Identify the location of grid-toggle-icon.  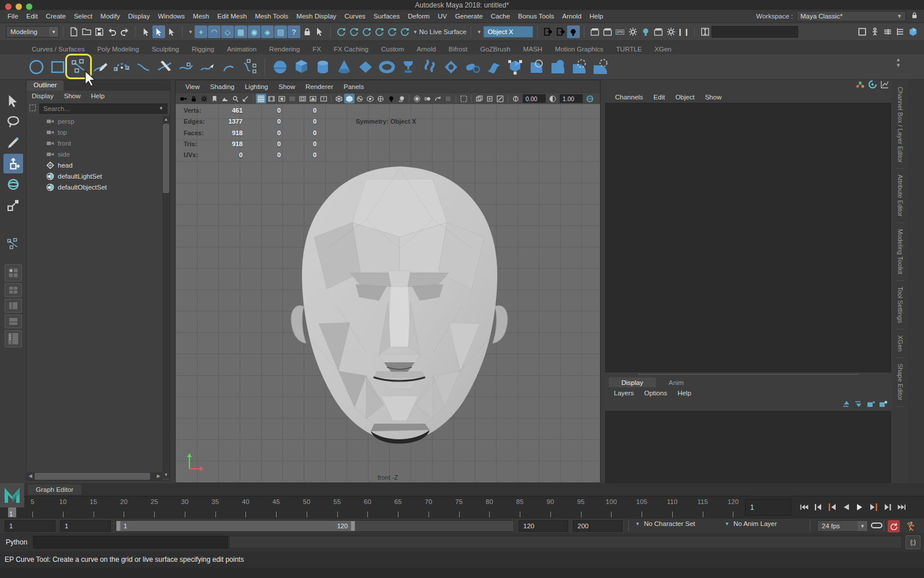
(261, 98).